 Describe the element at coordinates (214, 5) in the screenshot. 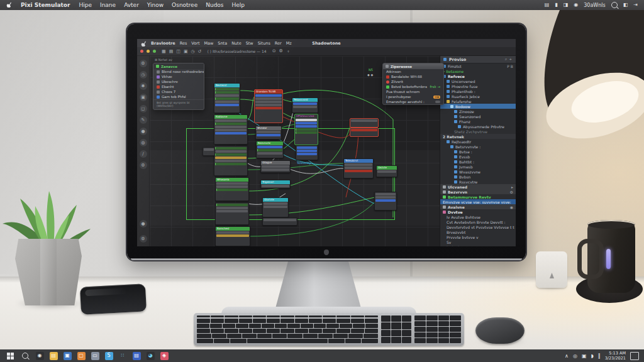

I see `menubar-item-nudos: Nudos` at that location.